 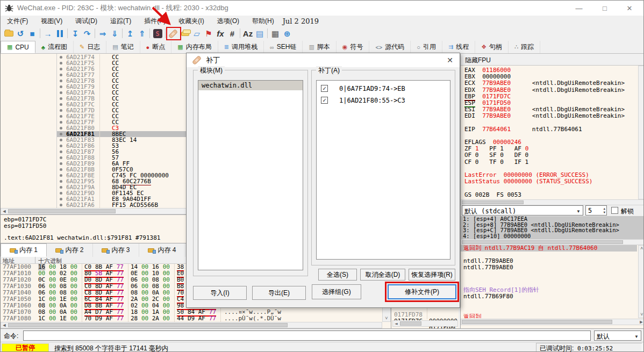 I want to click on menu-item-0: 文件(F), so click(x=17, y=21).